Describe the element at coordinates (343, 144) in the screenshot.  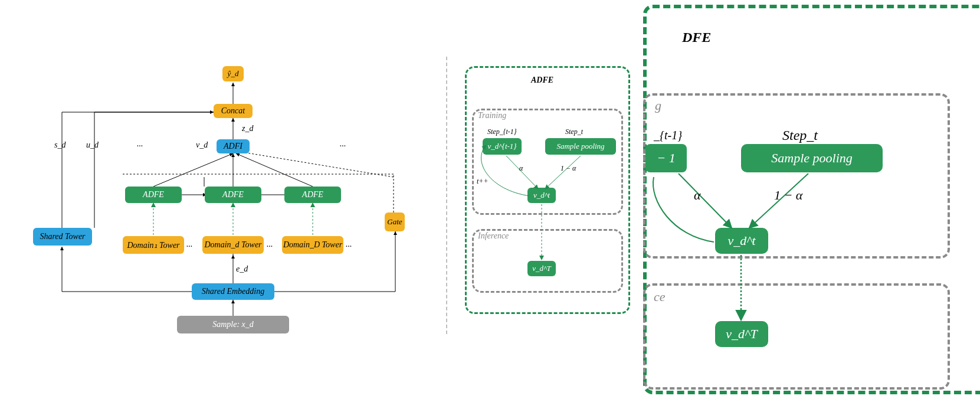
I see `ellipsis-top-right: ...` at that location.